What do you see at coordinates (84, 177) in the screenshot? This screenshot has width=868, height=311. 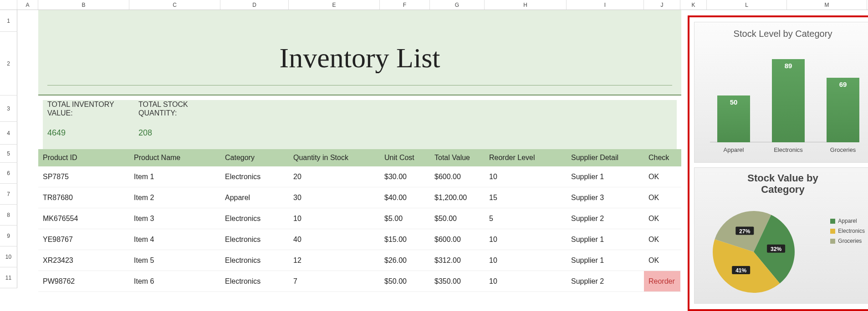 I see `cell-pid: SP7875` at bounding box center [84, 177].